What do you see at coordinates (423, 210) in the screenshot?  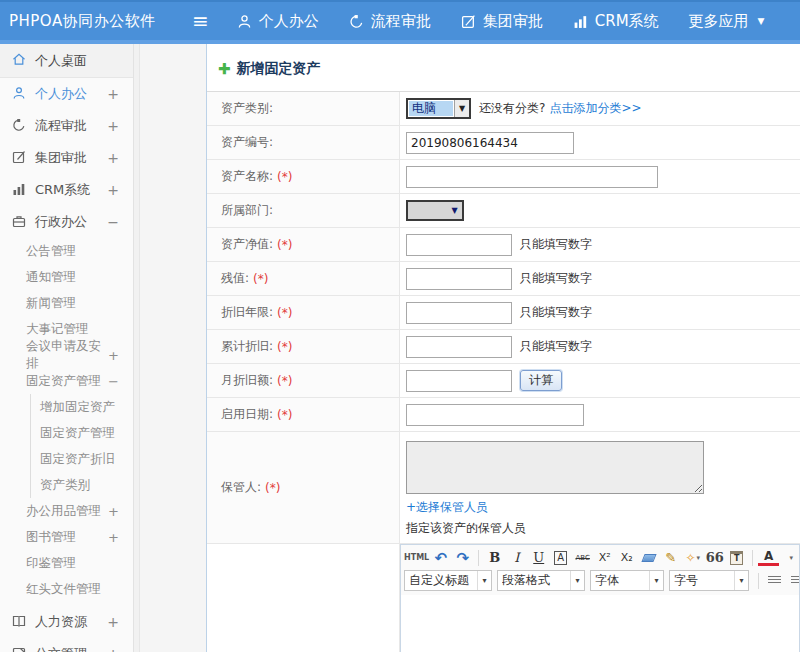 I see `selected-option` at bounding box center [423, 210].